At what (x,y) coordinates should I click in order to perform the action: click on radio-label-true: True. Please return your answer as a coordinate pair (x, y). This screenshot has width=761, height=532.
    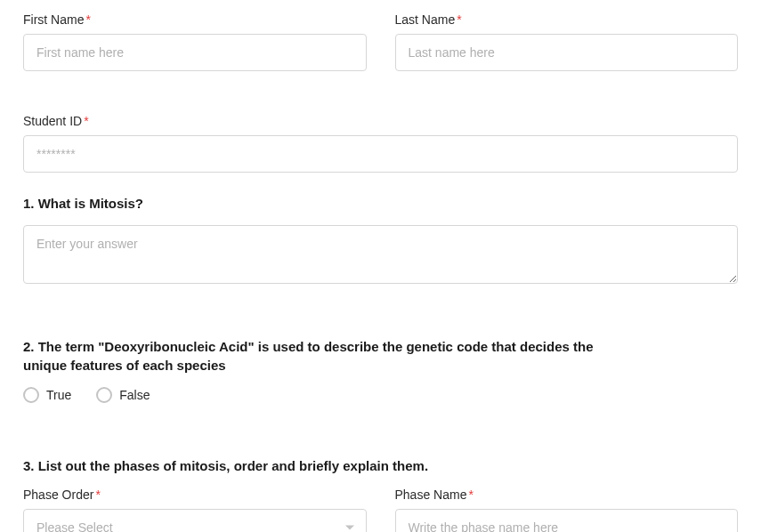
    Looking at the image, I should click on (59, 395).